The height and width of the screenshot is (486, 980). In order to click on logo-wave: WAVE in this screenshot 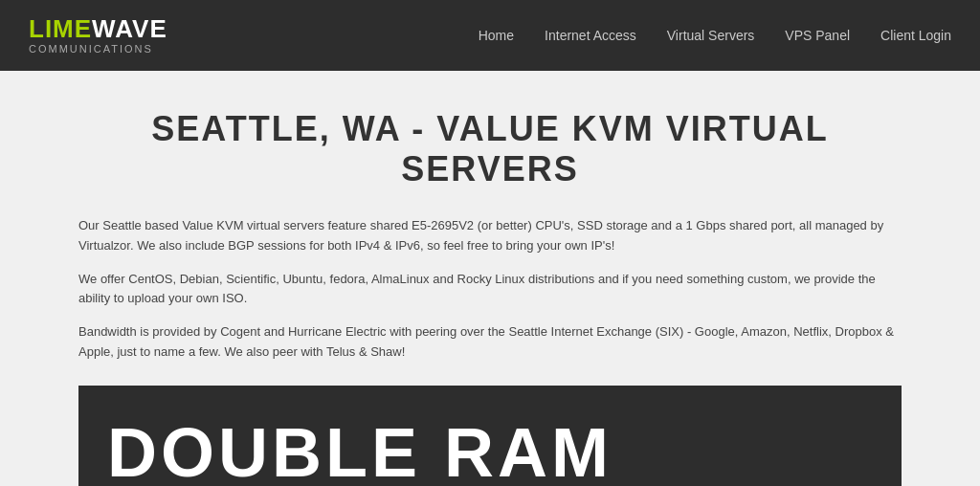, I will do `click(130, 29)`.